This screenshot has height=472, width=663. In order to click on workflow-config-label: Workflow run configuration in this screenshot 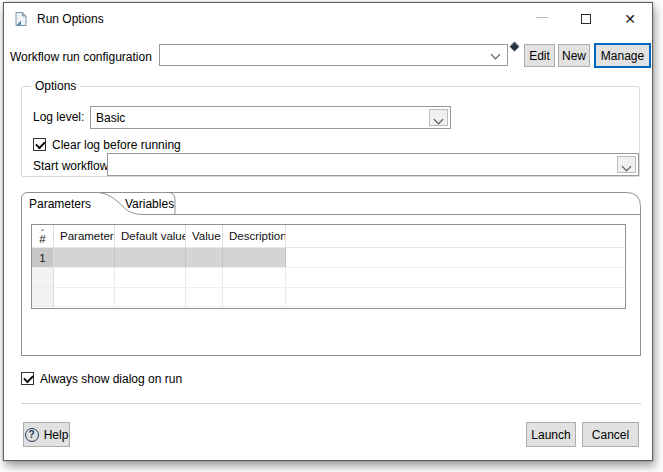, I will do `click(81, 57)`.